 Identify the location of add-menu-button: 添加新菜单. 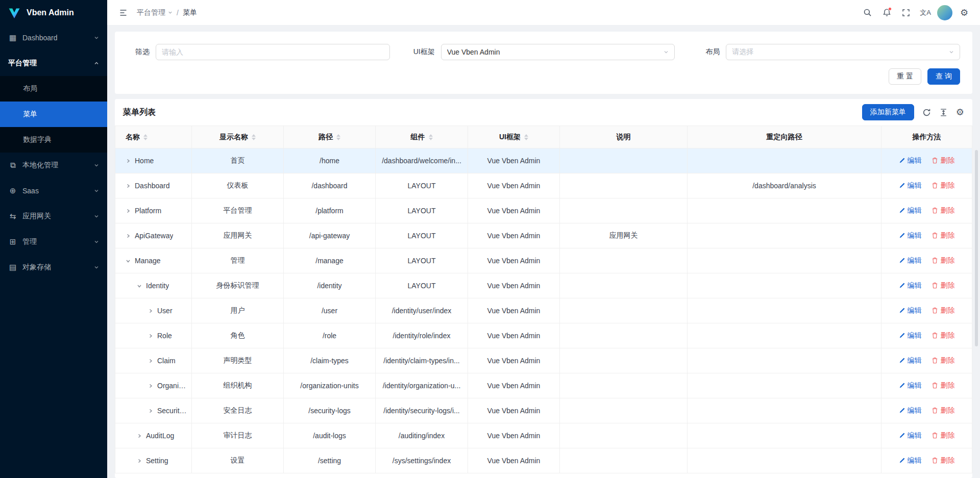
(888, 112).